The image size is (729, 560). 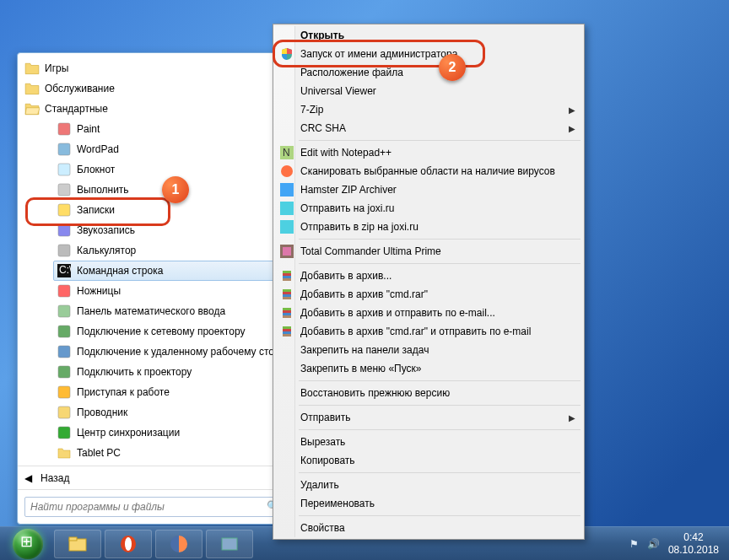 I want to click on context-menu-item: Добавить в архив..., so click(x=429, y=276).